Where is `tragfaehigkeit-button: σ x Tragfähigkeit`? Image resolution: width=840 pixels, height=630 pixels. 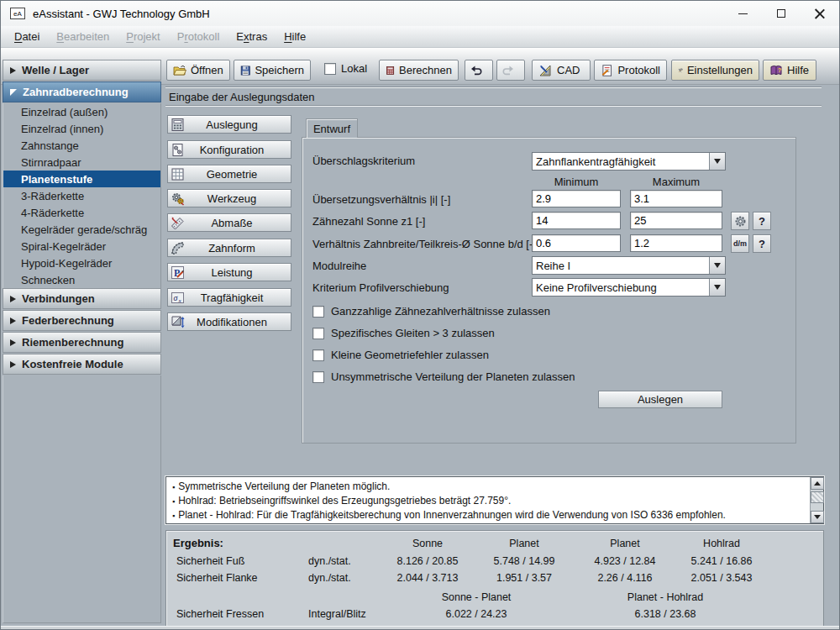 tragfaehigkeit-button: σ x Tragfähigkeit is located at coordinates (229, 297).